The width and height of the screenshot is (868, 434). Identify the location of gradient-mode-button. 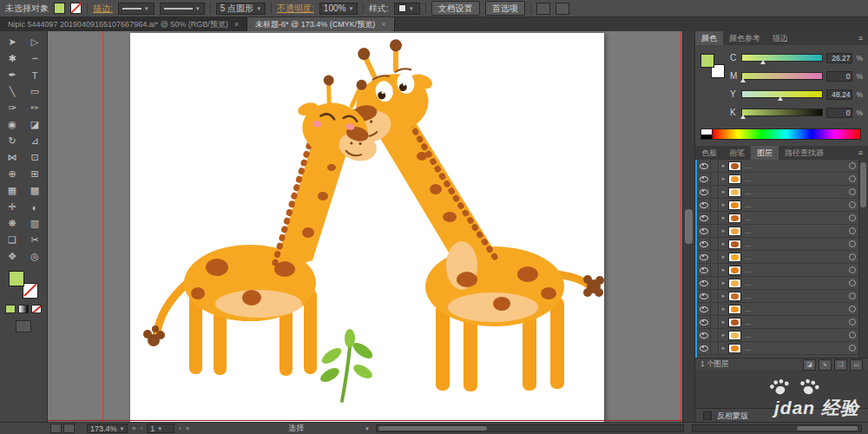
(23, 309).